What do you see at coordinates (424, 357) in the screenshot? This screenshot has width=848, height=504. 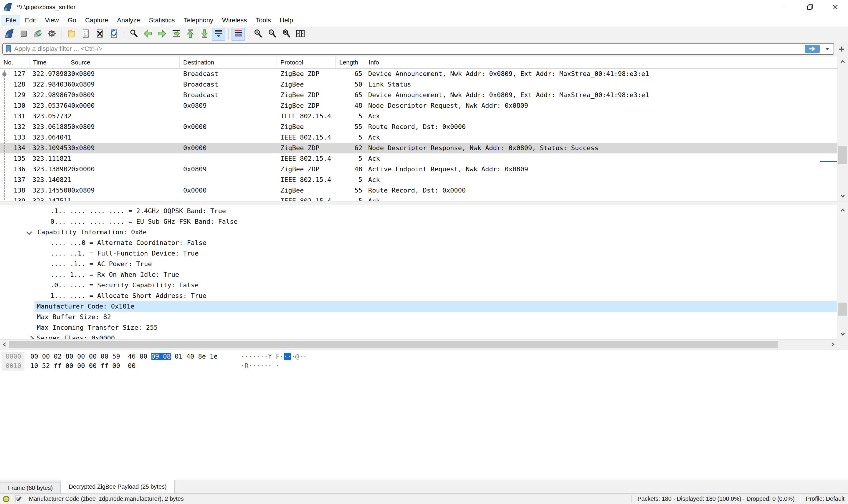 I see `hex-row-0: 000000 00 02 80 00 00 00 59 46 00 09 08 …` at bounding box center [424, 357].